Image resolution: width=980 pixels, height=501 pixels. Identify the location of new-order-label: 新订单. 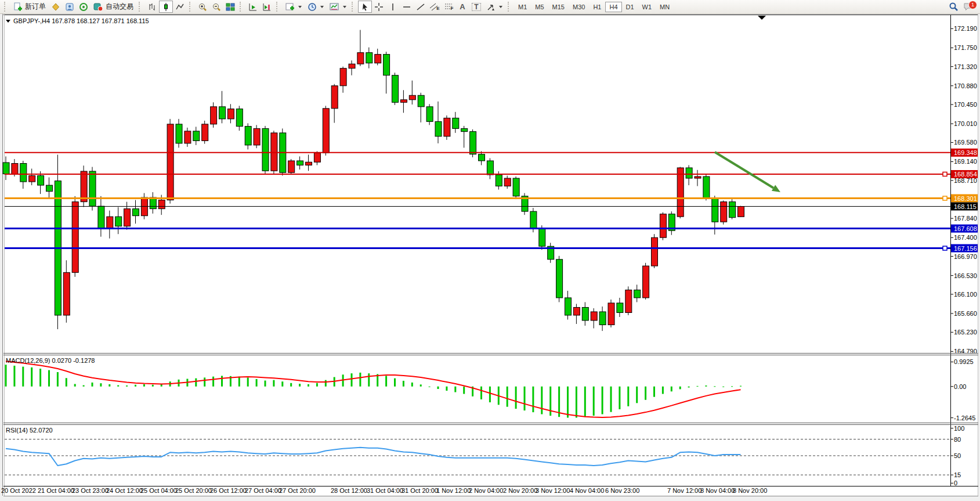
(35, 7).